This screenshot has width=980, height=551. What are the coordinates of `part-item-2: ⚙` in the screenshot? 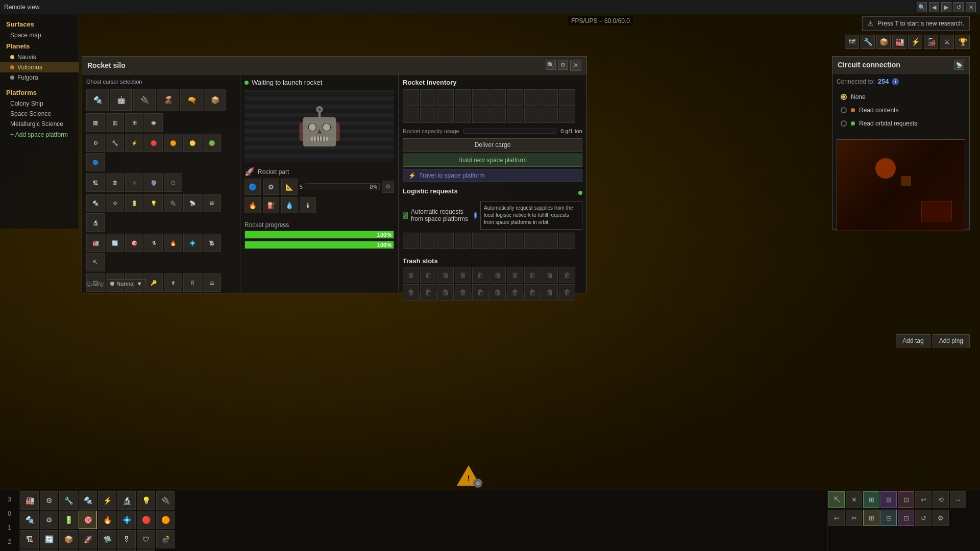 It's located at (271, 187).